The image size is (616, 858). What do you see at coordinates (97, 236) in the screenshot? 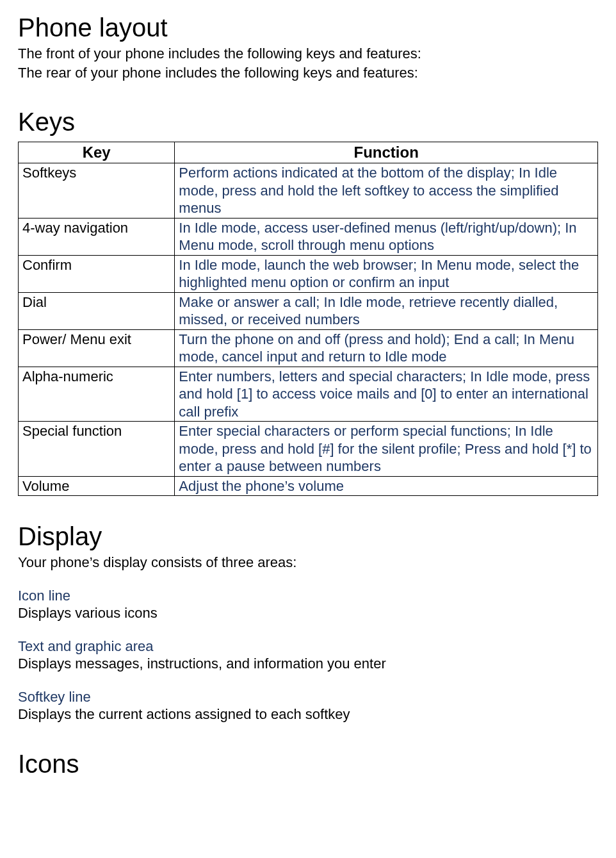
I see `key-name: 4-way navigation` at bounding box center [97, 236].